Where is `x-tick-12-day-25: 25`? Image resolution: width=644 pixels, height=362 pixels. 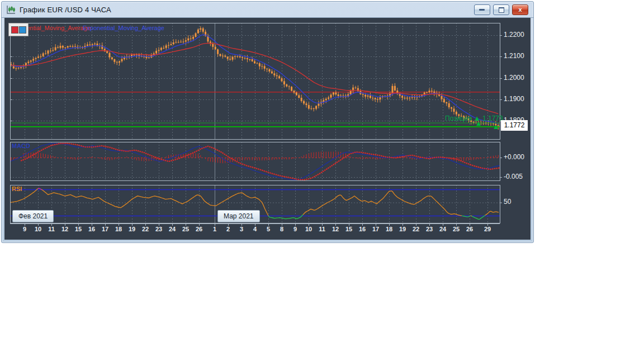 x-tick-12-day-25: 25 is located at coordinates (186, 229).